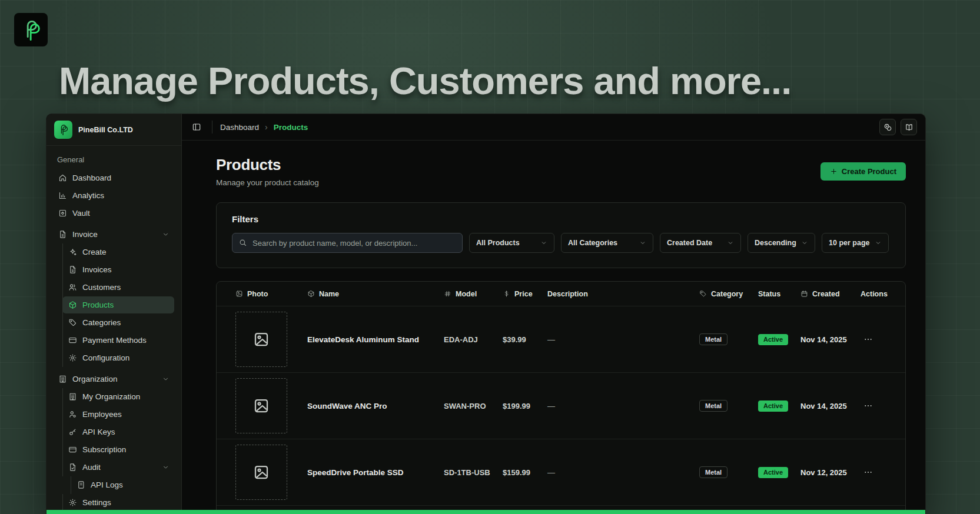 This screenshot has height=514, width=980. What do you see at coordinates (122, 485) in the screenshot?
I see `sidebar-item-api-logs: API Logs` at bounding box center [122, 485].